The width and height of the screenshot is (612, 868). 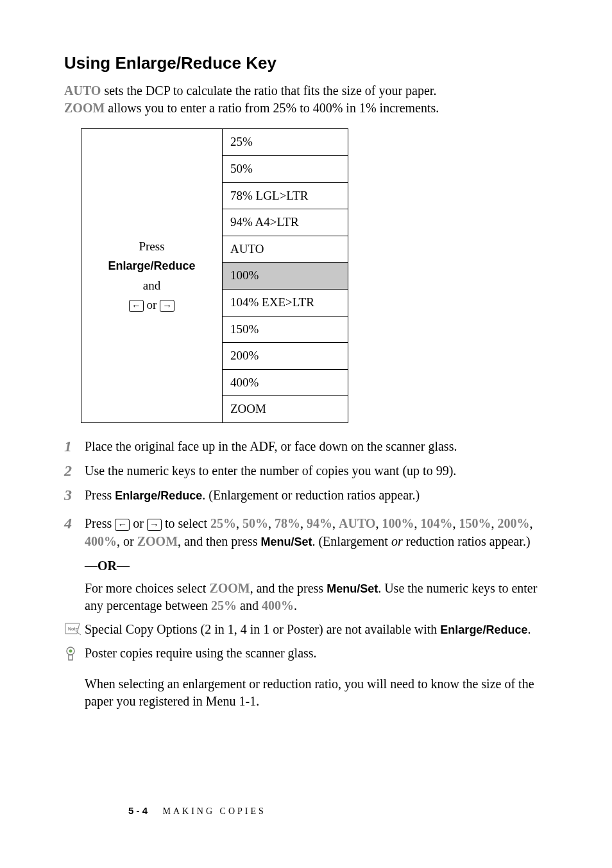 I want to click on s4b-a: For more choices select, so click(x=147, y=588).